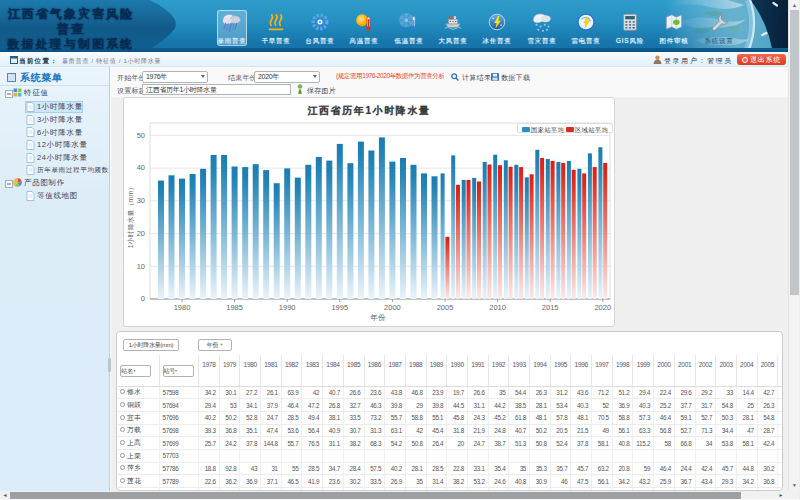 The height and width of the screenshot is (500, 800). What do you see at coordinates (141, 234) in the screenshot?
I see `svg-text: 20` at bounding box center [141, 234].